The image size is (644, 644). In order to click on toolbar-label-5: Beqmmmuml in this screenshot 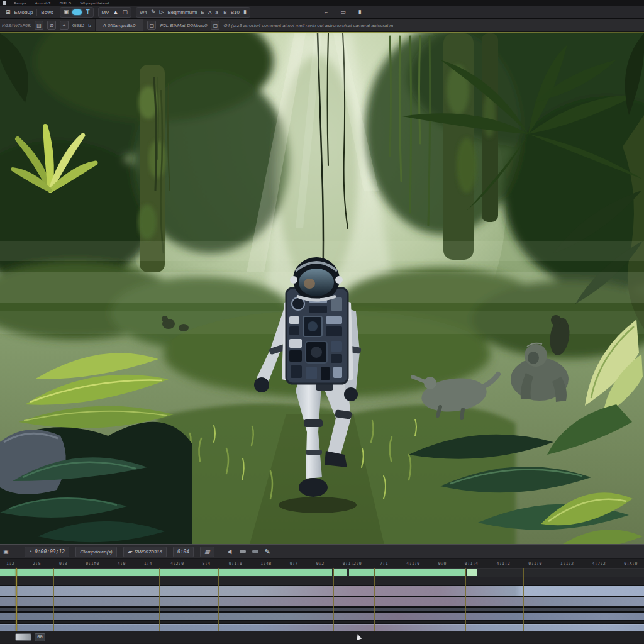, I will do `click(182, 13)`.